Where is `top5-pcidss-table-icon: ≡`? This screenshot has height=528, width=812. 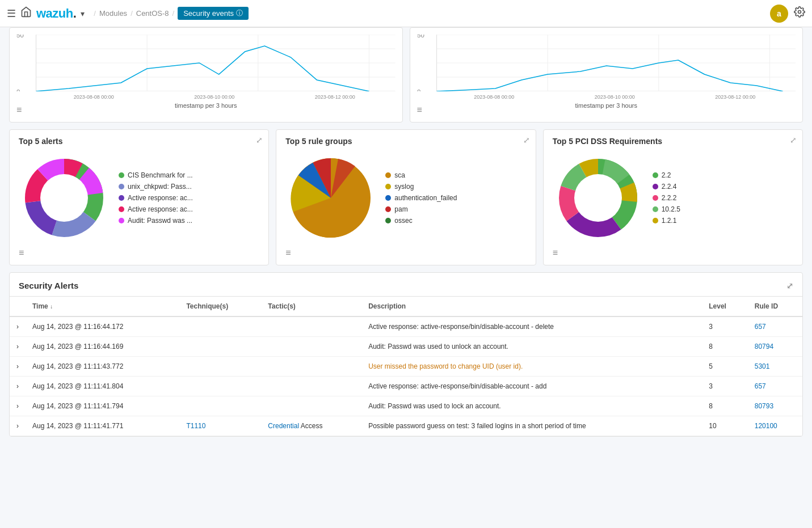
top5-pcidss-table-icon: ≡ is located at coordinates (673, 253).